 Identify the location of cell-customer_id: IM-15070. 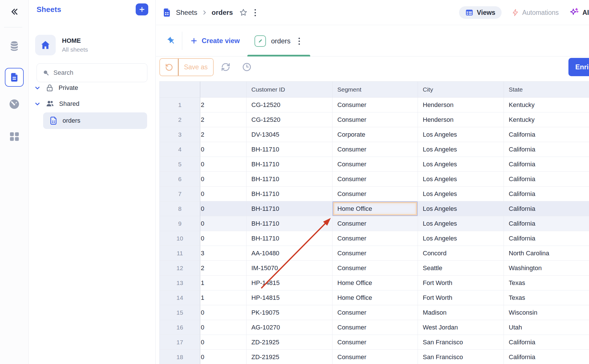
(290, 268).